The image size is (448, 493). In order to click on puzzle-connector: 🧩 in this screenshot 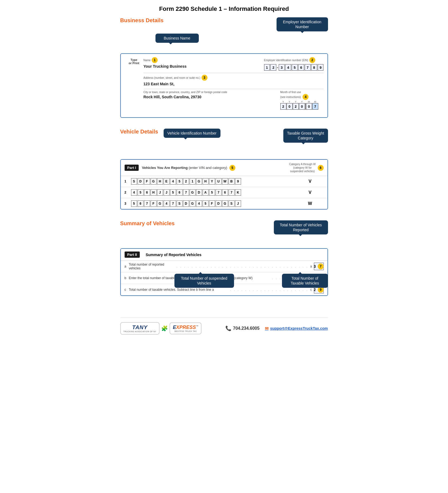, I will do `click(165, 328)`.